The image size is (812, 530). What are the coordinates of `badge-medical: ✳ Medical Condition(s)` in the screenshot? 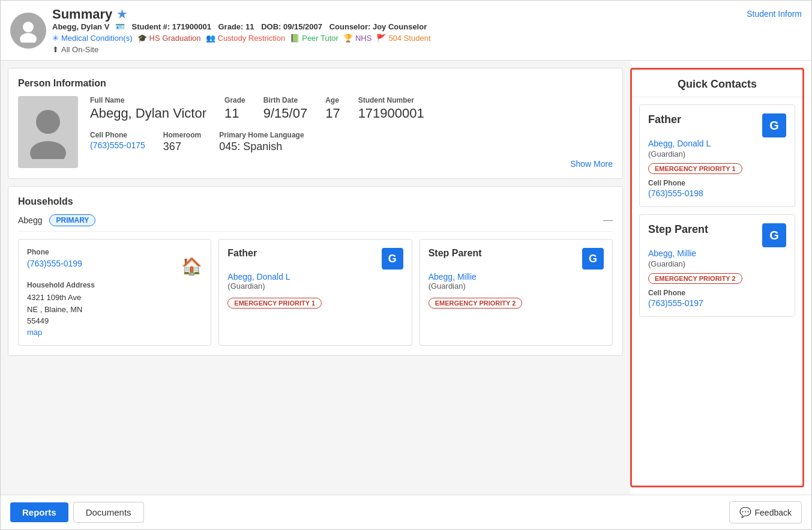 It's located at (92, 38).